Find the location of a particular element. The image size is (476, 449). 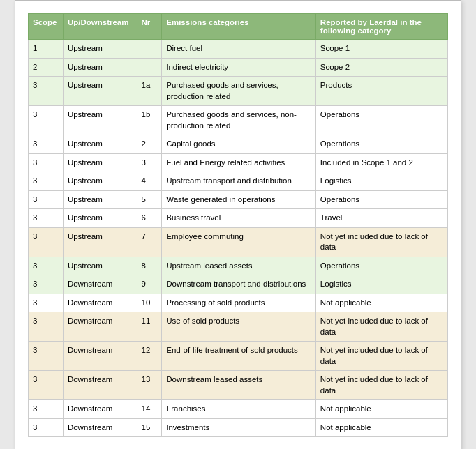

cell-category: Waste generated in operations is located at coordinates (239, 199).